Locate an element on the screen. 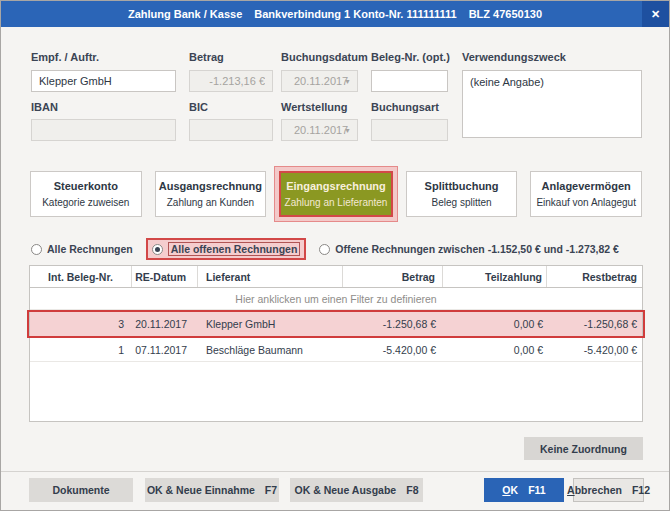 The width and height of the screenshot is (670, 511). buchungsdatum-select: 20.11.2017 ▼ is located at coordinates (320, 81).